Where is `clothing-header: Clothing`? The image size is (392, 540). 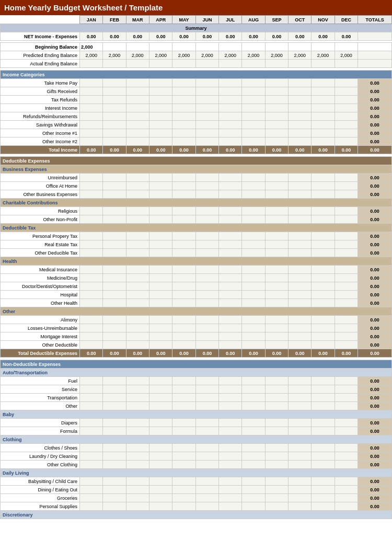 clothing-header: Clothing is located at coordinates (197, 440).